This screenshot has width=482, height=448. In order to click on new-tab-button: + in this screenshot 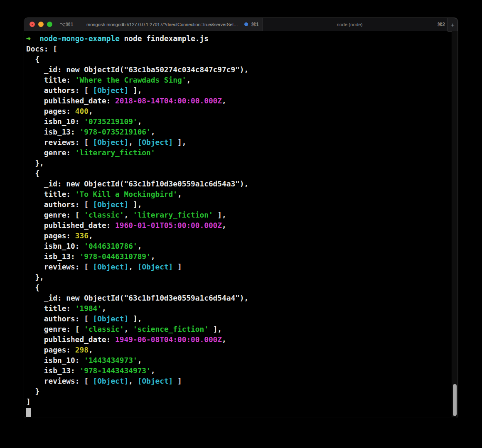, I will do `click(453, 25)`.